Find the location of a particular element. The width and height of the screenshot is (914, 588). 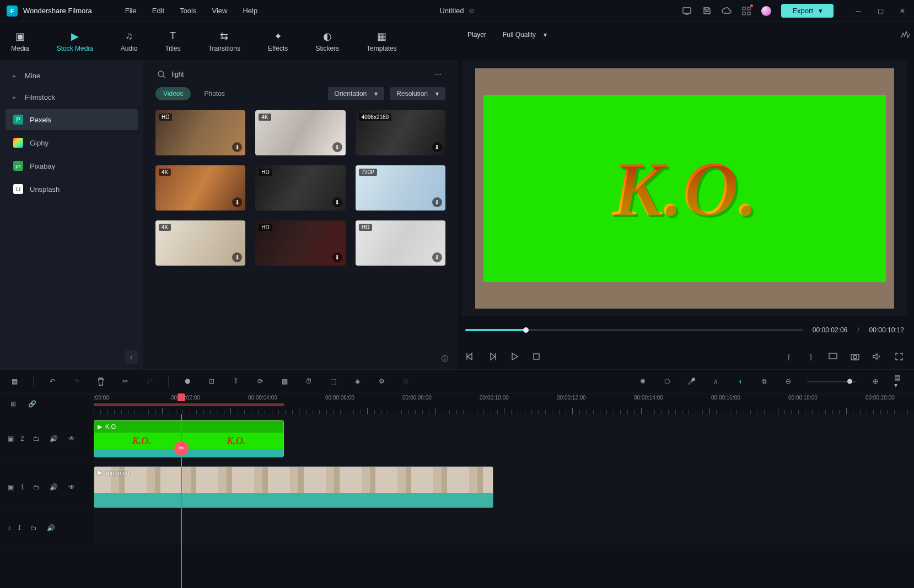

mark-in-icon: { is located at coordinates (789, 357).